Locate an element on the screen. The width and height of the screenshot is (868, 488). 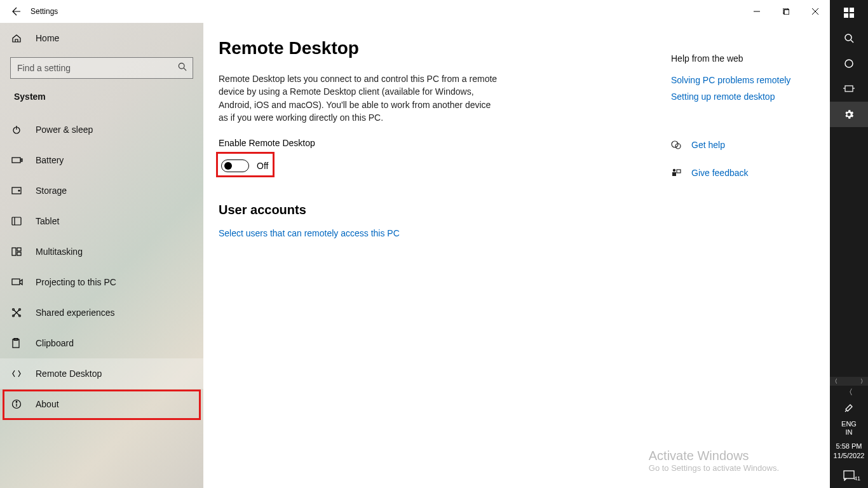
give-feedback-row: Give feedback is located at coordinates (744, 173).